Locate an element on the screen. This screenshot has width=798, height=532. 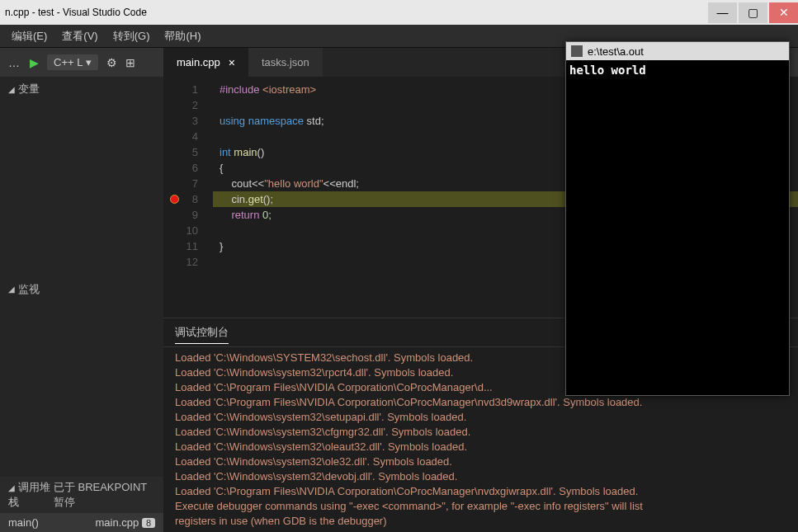
debug-config-select: C++ L ▾ is located at coordinates (73, 63).